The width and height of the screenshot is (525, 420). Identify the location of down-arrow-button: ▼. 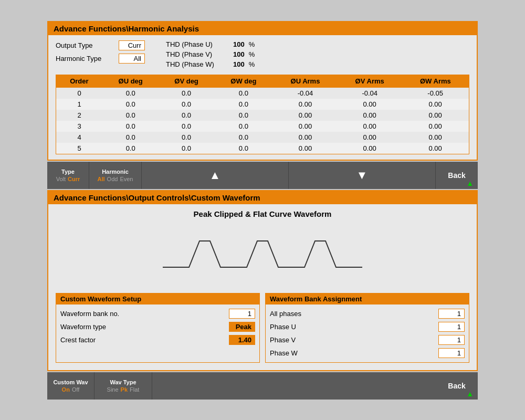
(362, 175).